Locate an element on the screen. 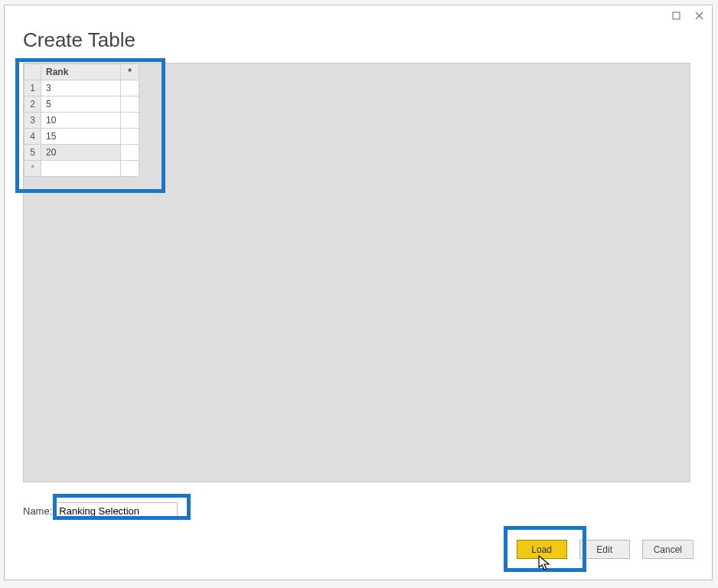 This screenshot has height=588, width=718. rank-cell: 5 is located at coordinates (81, 104).